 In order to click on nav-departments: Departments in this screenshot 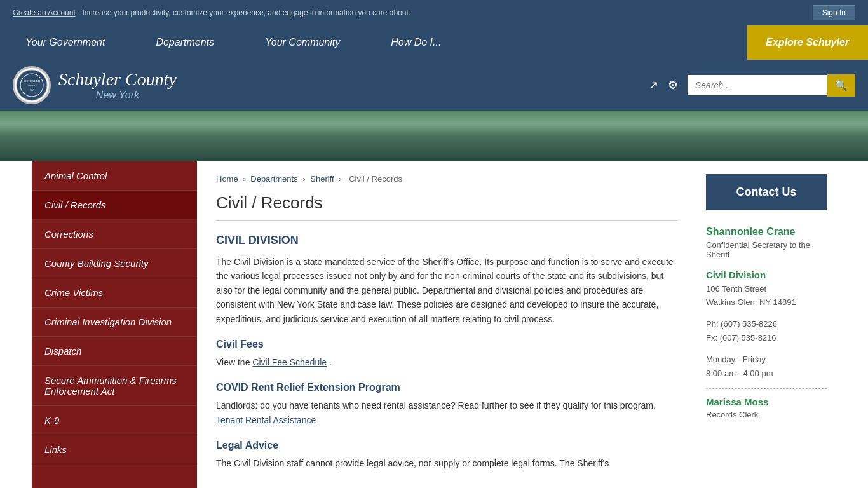, I will do `click(185, 43)`.